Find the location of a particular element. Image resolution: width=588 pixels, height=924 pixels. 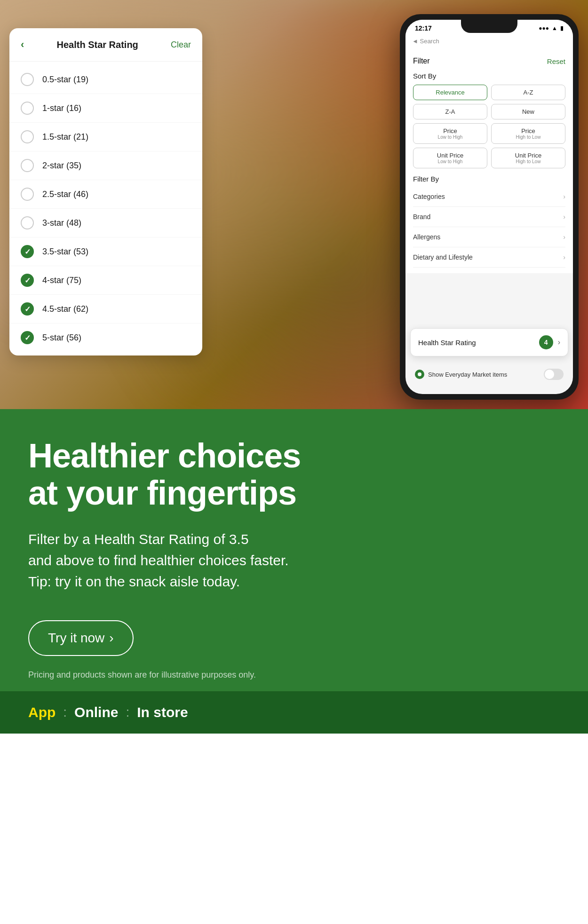

sort-option: Relevance is located at coordinates (450, 92).